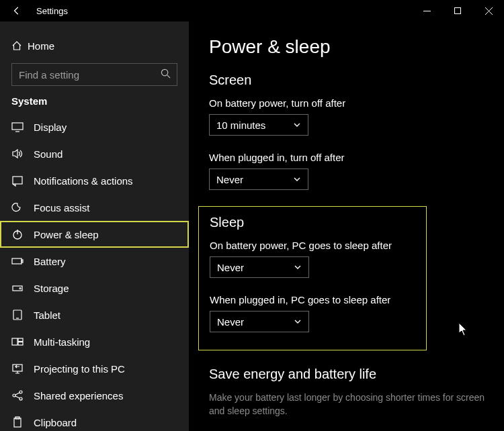 The width and height of the screenshot is (504, 431). What do you see at coordinates (166, 75) in the screenshot?
I see `search-icon` at bounding box center [166, 75].